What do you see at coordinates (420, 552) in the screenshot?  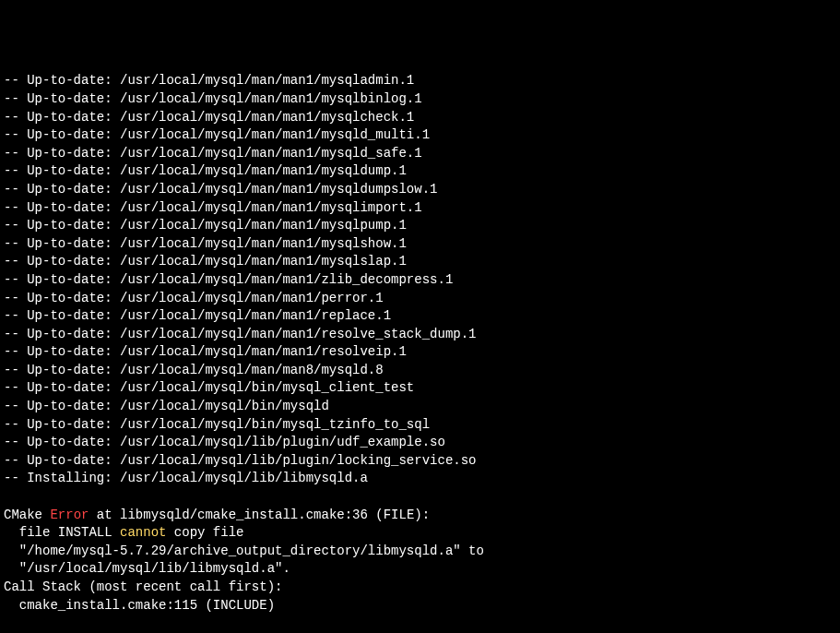 I see `terminal-line: "/home/mysql-5.7.29/archive_output_direc…` at bounding box center [420, 552].